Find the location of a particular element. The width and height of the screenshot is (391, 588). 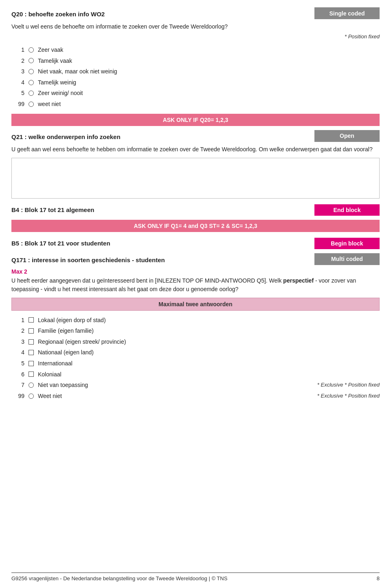

list-item: 5 Zeer weinig/ nooit is located at coordinates (198, 93).